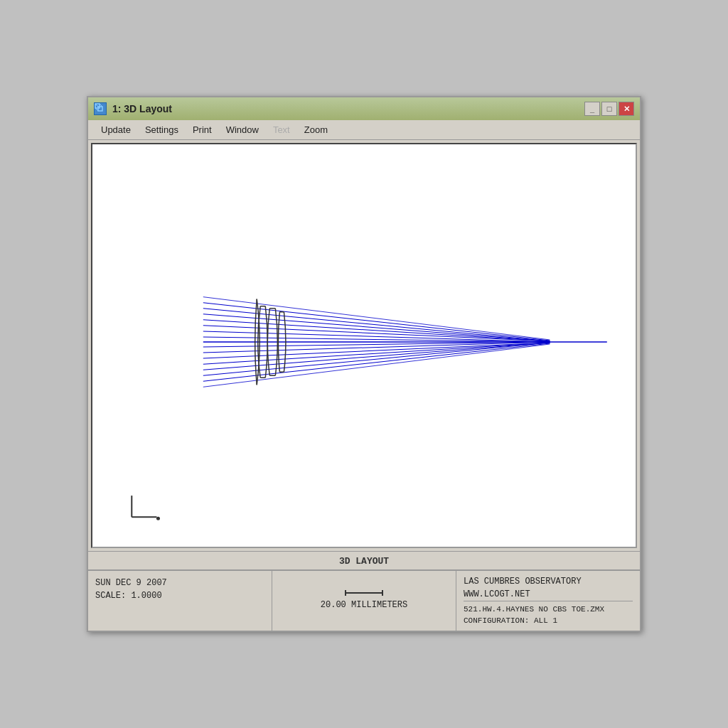 This screenshot has width=728, height=728. What do you see at coordinates (116, 129) in the screenshot?
I see `menu-update: Update` at bounding box center [116, 129].